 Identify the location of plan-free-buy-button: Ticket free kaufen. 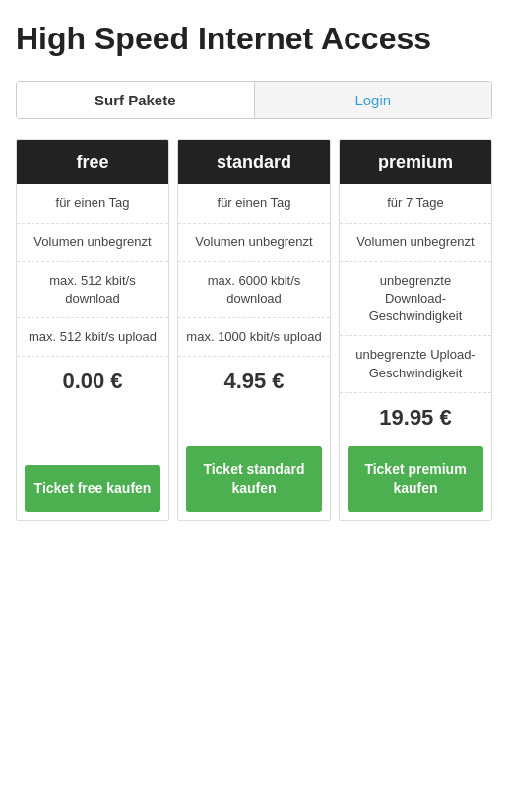
(93, 489).